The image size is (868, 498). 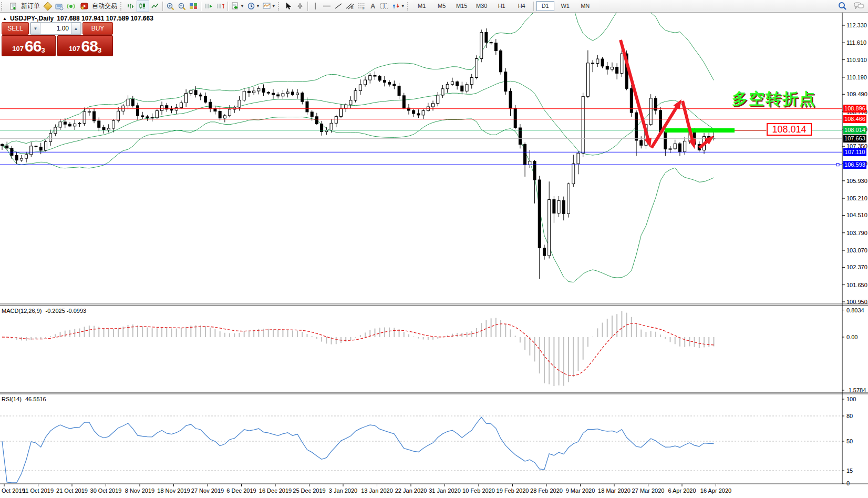 What do you see at coordinates (522, 6) in the screenshot?
I see `timeframe-h4: H4` at bounding box center [522, 6].